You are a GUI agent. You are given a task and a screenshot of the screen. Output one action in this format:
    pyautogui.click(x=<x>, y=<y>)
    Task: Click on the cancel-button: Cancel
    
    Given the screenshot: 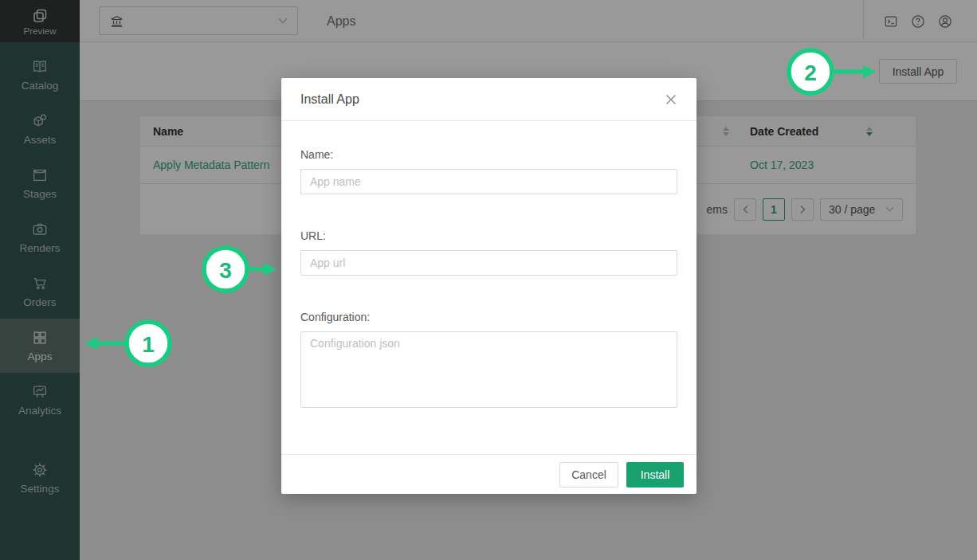 What is the action you would take?
    pyautogui.click(x=589, y=475)
    